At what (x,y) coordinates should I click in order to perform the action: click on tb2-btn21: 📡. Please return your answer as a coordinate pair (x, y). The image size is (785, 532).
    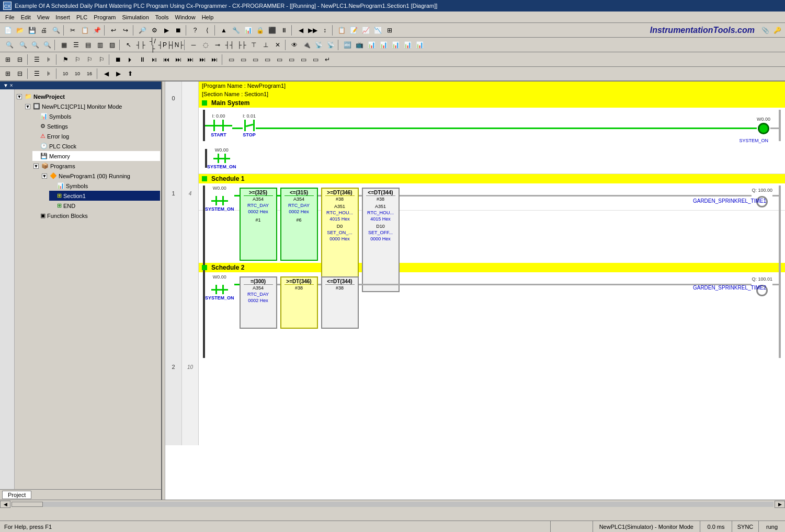
    Looking at the image, I should click on (318, 45).